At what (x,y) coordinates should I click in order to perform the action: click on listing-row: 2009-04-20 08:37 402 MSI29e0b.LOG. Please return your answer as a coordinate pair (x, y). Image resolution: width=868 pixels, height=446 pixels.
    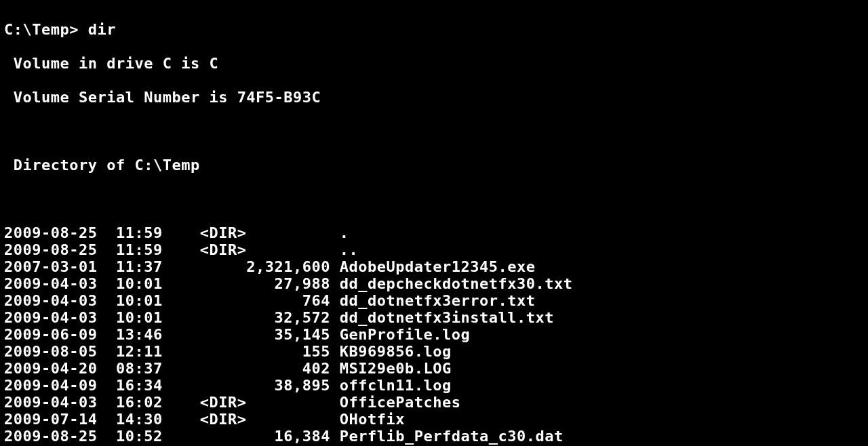
    Looking at the image, I should click on (434, 369).